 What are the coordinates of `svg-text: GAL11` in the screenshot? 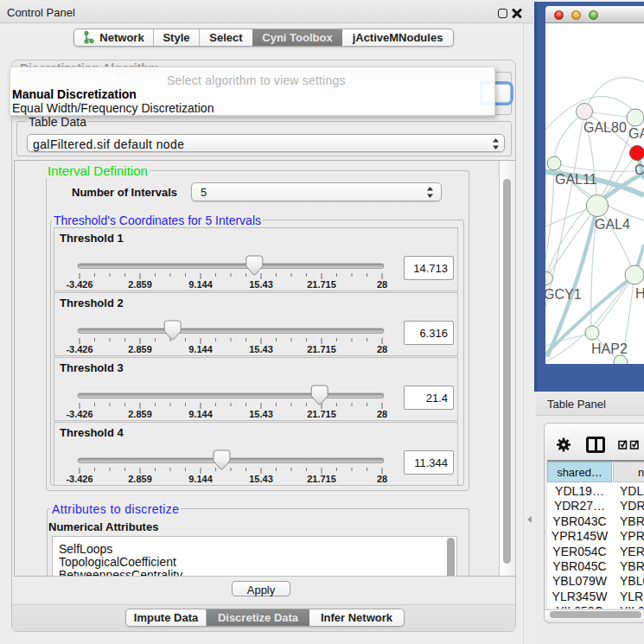 It's located at (576, 180).